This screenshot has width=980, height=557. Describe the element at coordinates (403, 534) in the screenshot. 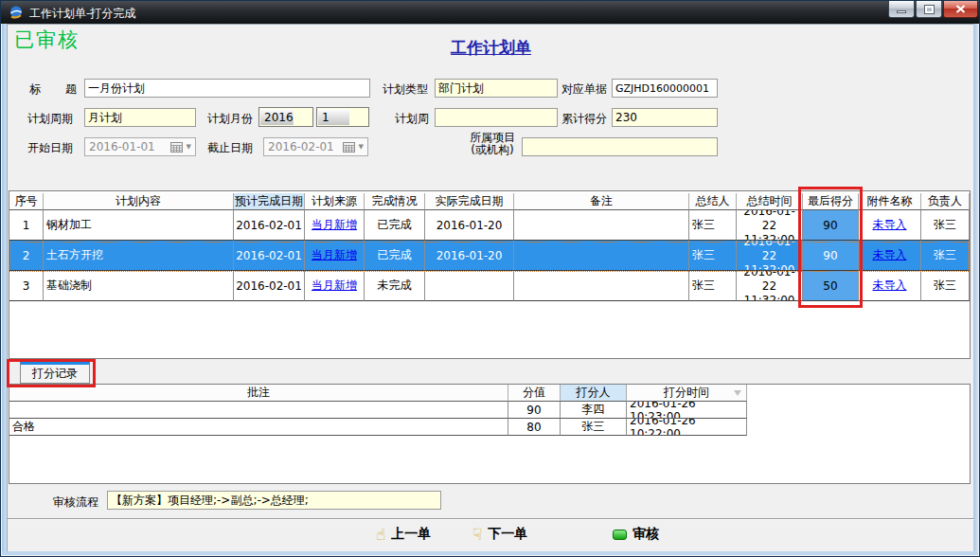

I see `prev-button: ☝ 上一单` at that location.